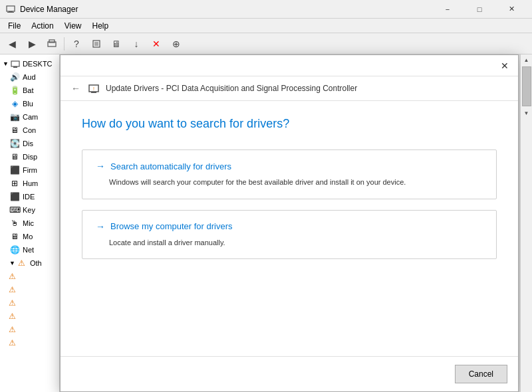 This screenshot has height=392, width=532. What do you see at coordinates (15, 77) in the screenshot?
I see `audio-icon: 🔊` at bounding box center [15, 77].